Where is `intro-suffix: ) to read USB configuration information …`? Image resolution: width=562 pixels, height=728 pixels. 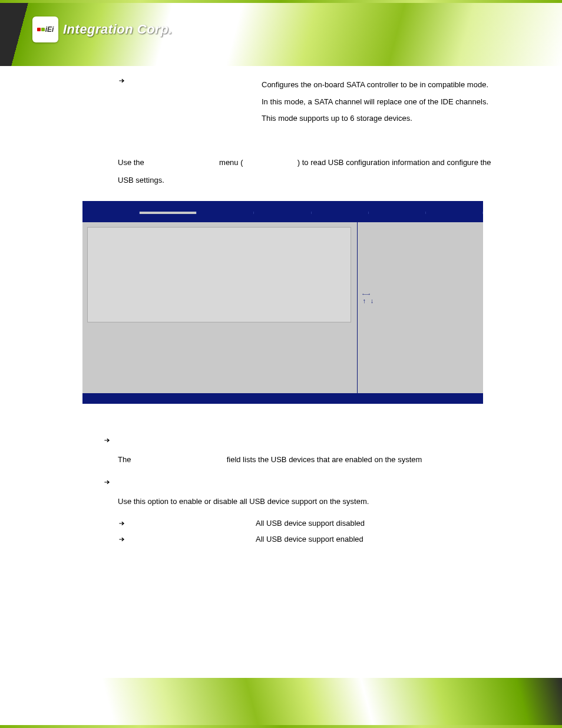 intro-suffix: ) to read USB configuration information … is located at coordinates (305, 171).